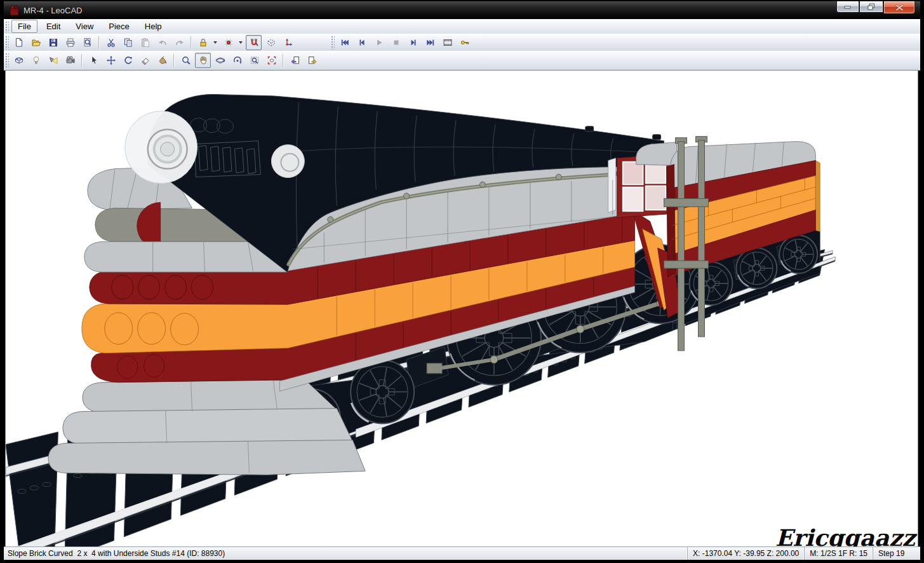 This screenshot has height=563, width=924. Describe the element at coordinates (145, 60) in the screenshot. I see `delete-button` at that location.